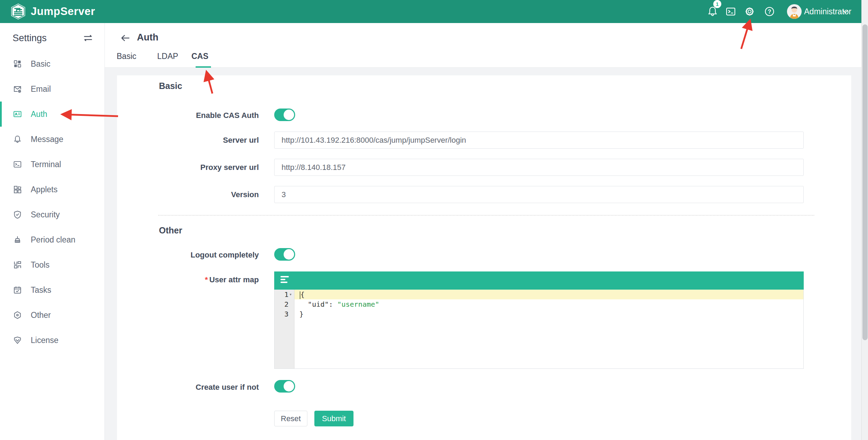 This screenshot has width=868, height=440. I want to click on version-input, so click(539, 195).